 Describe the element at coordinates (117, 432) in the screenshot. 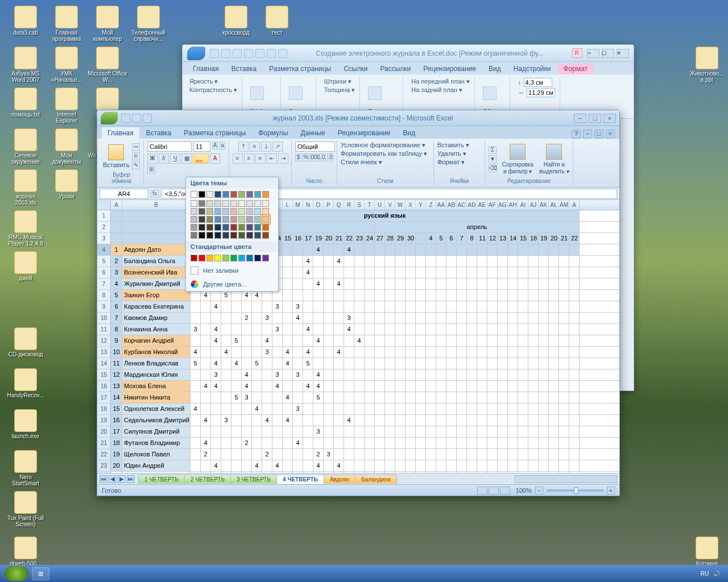

I see `cell: 17` at that location.